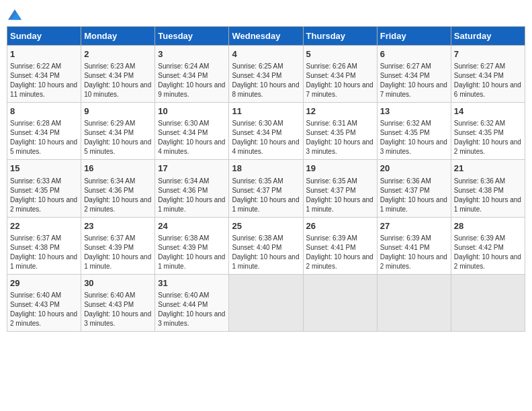  What do you see at coordinates (488, 74) in the screenshot?
I see `calendar-cell: 7Sunrise: 6:27 AMSunset: 4:34 PMDaylight…` at bounding box center [488, 74].